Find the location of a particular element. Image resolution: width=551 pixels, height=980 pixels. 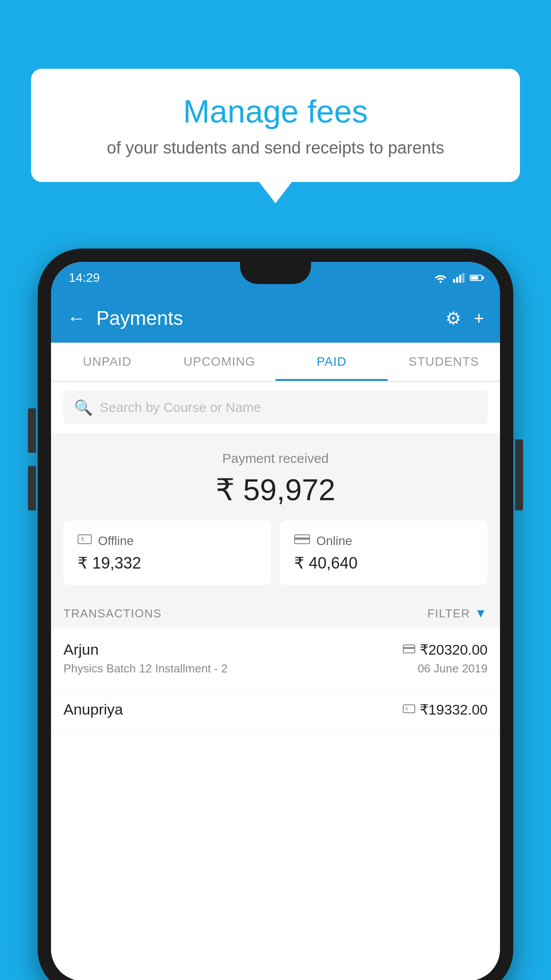

status-bar: 14:29 is located at coordinates (276, 278).